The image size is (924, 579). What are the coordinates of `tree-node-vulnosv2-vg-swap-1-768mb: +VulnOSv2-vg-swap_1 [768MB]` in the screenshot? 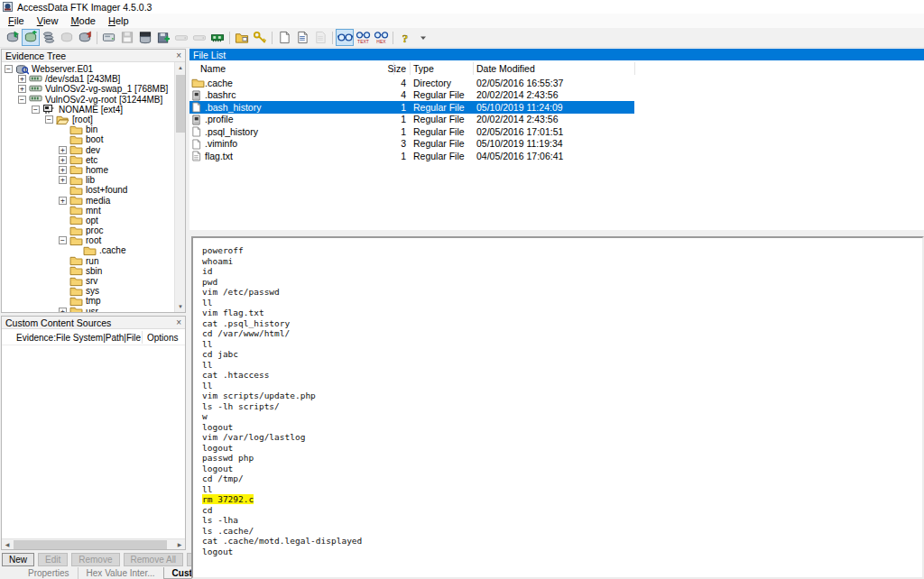 It's located at (88, 88).